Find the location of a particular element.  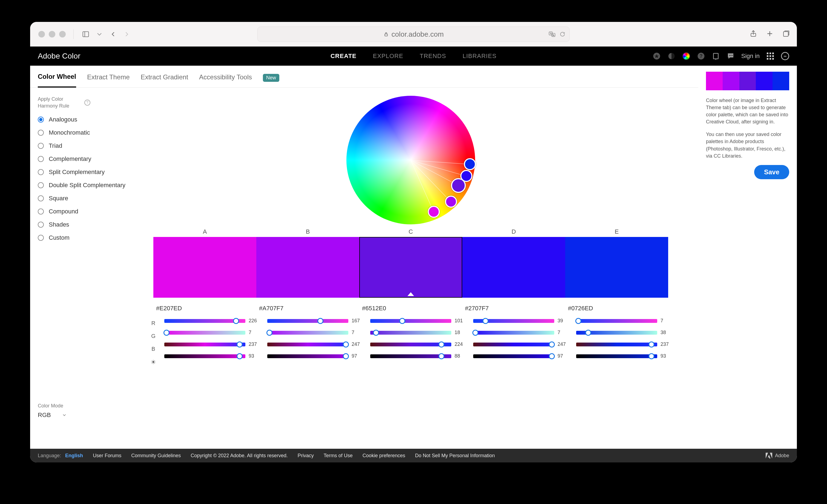

subnav-tab-extract-gradient: Extract Gradient is located at coordinates (164, 80).